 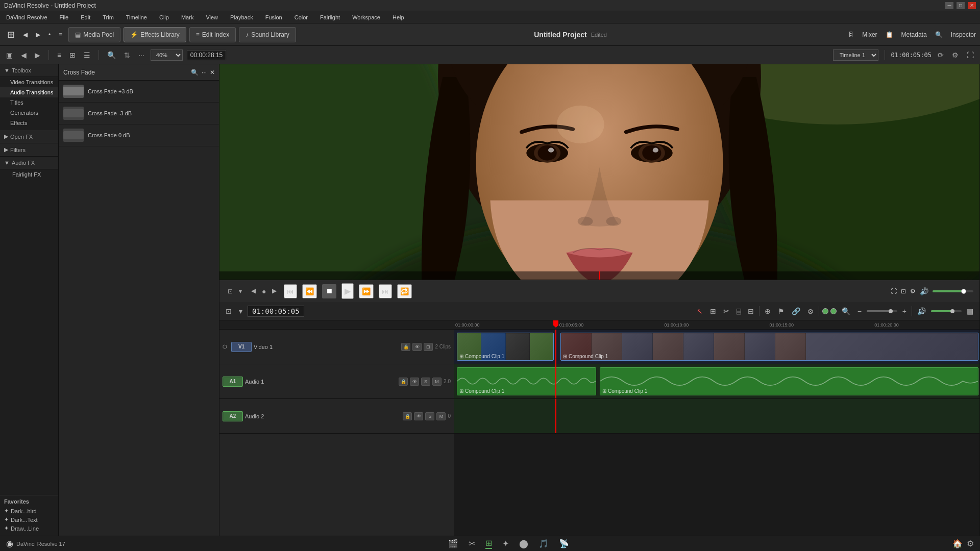 What do you see at coordinates (11, 35) in the screenshot?
I see `workspace-icon: ⊞` at bounding box center [11, 35].